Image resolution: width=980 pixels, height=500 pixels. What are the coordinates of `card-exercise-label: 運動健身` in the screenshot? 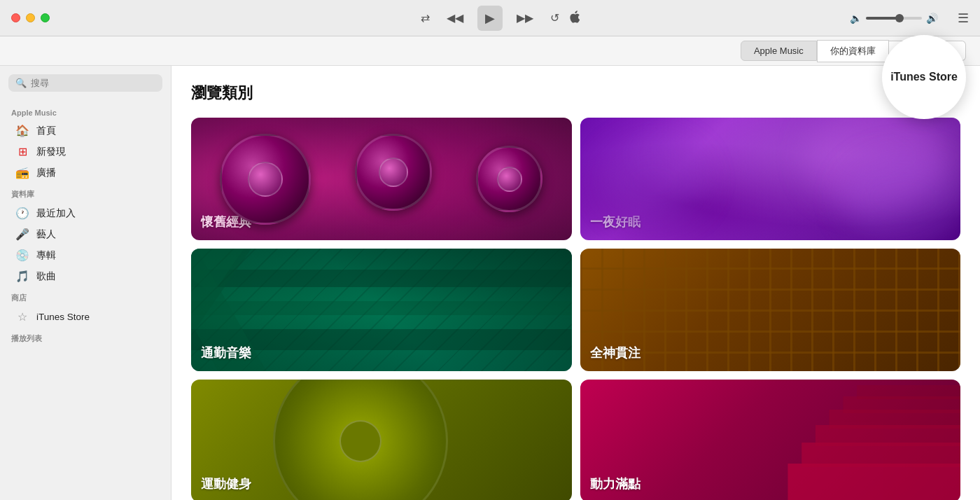 It's located at (226, 484).